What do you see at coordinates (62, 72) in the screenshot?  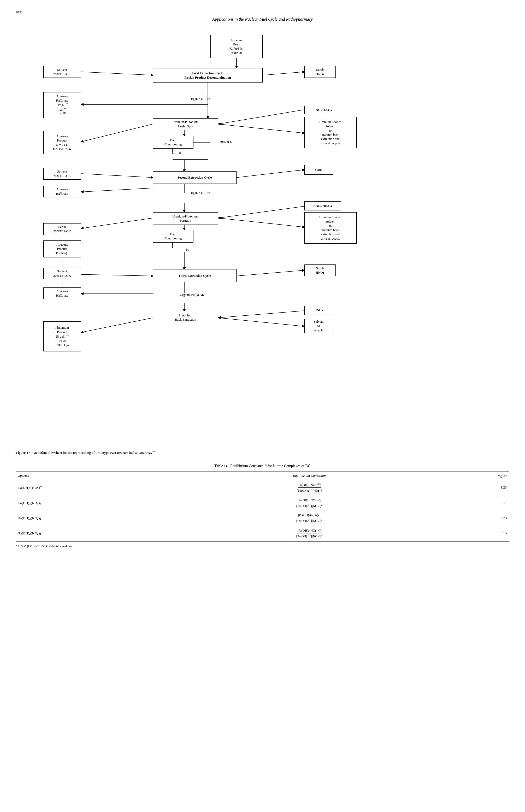 I see `box-solvent-1: Solvent20%TBP/OK` at bounding box center [62, 72].